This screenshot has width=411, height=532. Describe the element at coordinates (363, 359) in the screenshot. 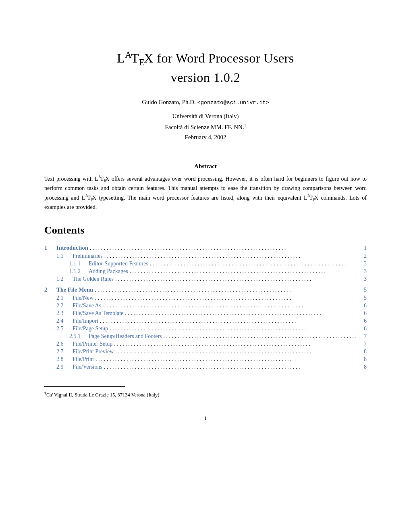

I see `toc-subsec-2-8-page: 8` at that location.